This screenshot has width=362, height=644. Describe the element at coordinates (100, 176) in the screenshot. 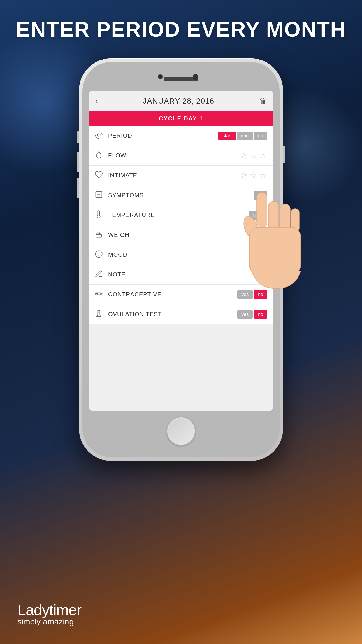

I see `heart-icon` at that location.